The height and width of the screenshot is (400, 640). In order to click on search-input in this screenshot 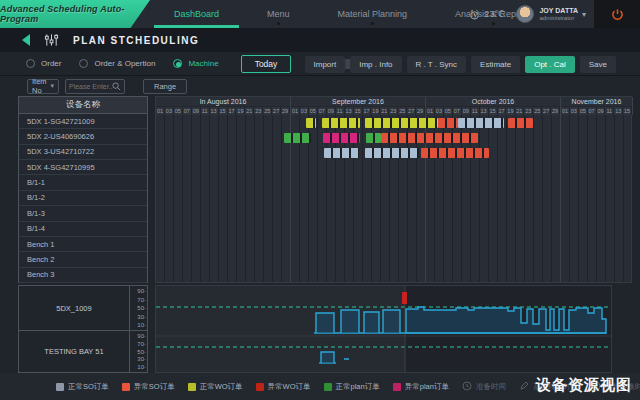, I will do `click(90, 86)`.